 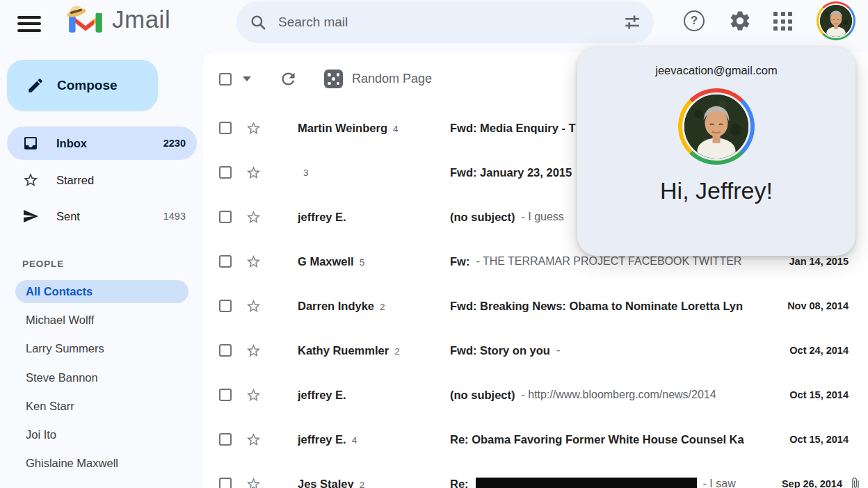 I want to click on avatar-photo-illustration, so click(x=716, y=127).